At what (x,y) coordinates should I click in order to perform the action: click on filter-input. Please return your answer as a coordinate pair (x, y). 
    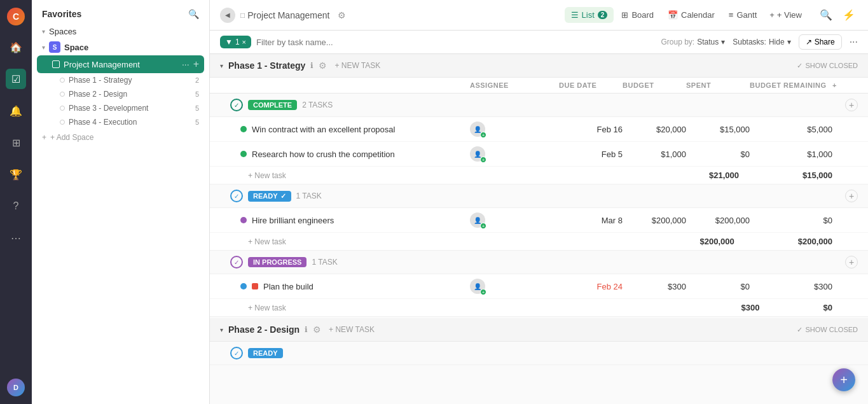
    Looking at the image, I should click on (456, 42).